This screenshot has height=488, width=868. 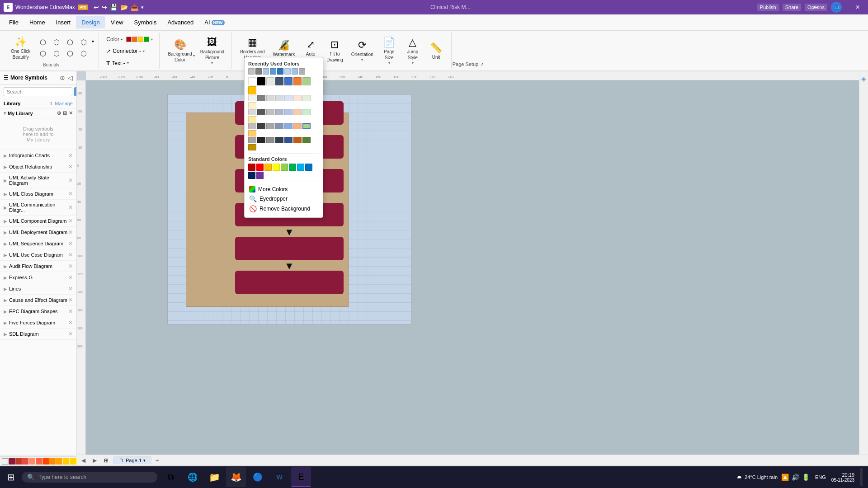 I want to click on menu-advanced: Advanced, so click(x=180, y=23).